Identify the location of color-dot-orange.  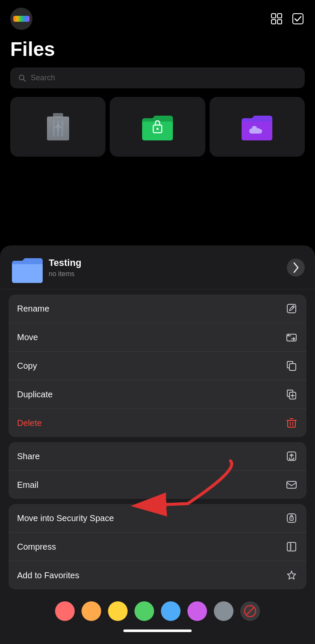
(91, 611).